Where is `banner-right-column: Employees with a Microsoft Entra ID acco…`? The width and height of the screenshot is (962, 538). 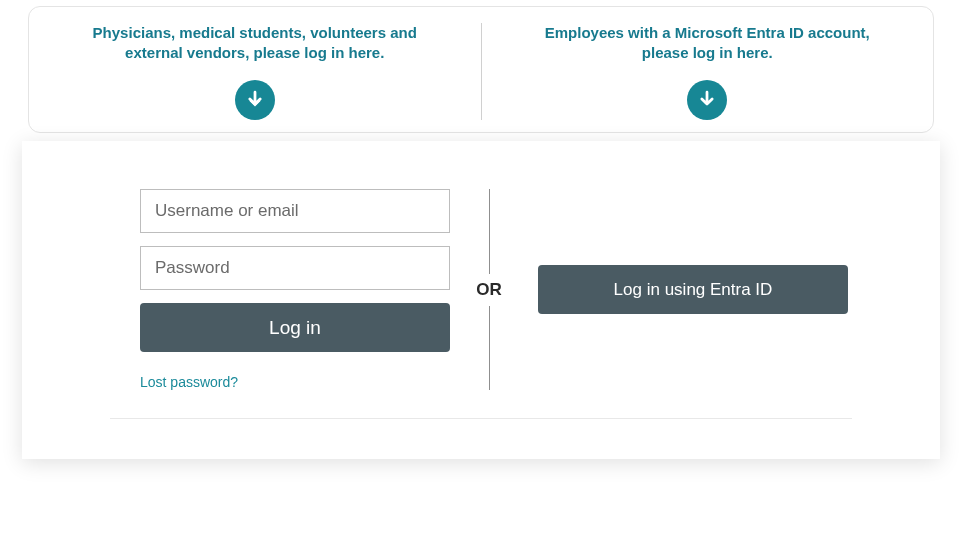
banner-right-column: Employees with a Microsoft Entra ID acco… is located at coordinates (708, 72).